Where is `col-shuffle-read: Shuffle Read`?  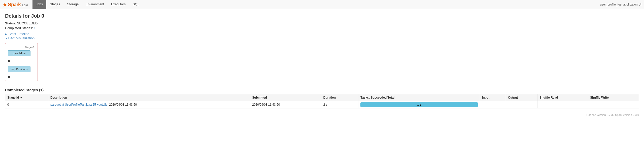
col-shuffle-read: Shuffle Read is located at coordinates (563, 98).